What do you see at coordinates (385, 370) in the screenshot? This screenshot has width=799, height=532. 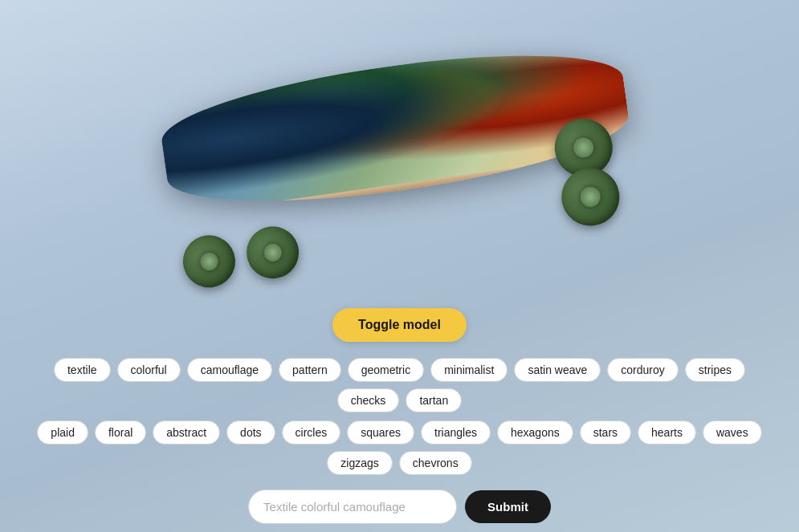 I see `tag-geometric: geometric` at bounding box center [385, 370].